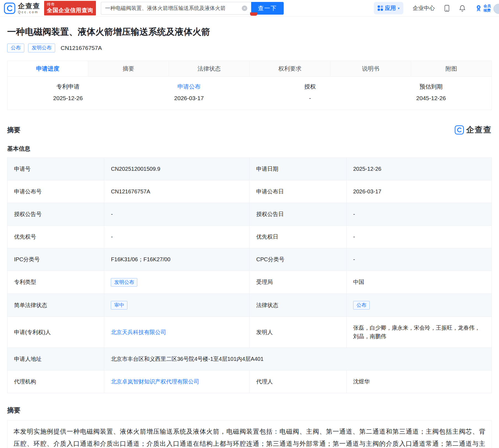  What do you see at coordinates (10, 8) in the screenshot?
I see `qcc-logo-icon` at bounding box center [10, 8].